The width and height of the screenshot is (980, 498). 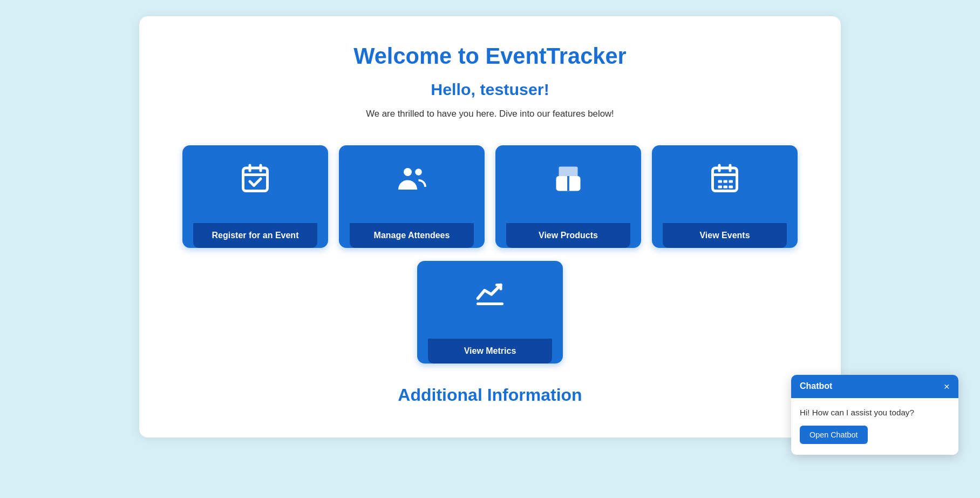 What do you see at coordinates (490, 351) in the screenshot?
I see `view-metrics-button: View Metrics` at bounding box center [490, 351].